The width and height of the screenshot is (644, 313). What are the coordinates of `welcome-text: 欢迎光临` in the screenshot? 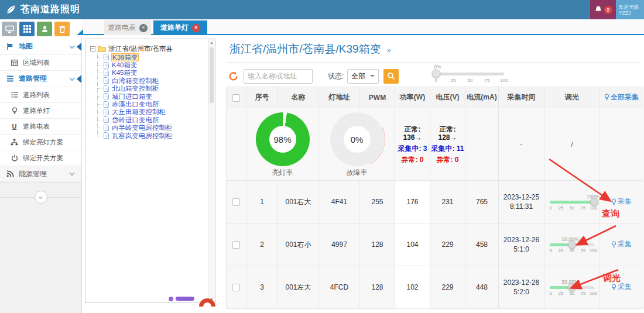 It's located at (631, 7).